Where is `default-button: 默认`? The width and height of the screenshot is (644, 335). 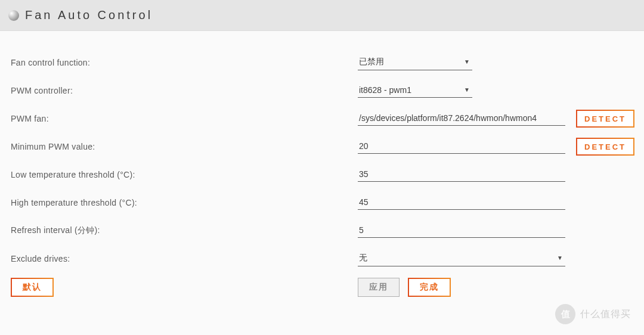 default-button: 默认 is located at coordinates (32, 287).